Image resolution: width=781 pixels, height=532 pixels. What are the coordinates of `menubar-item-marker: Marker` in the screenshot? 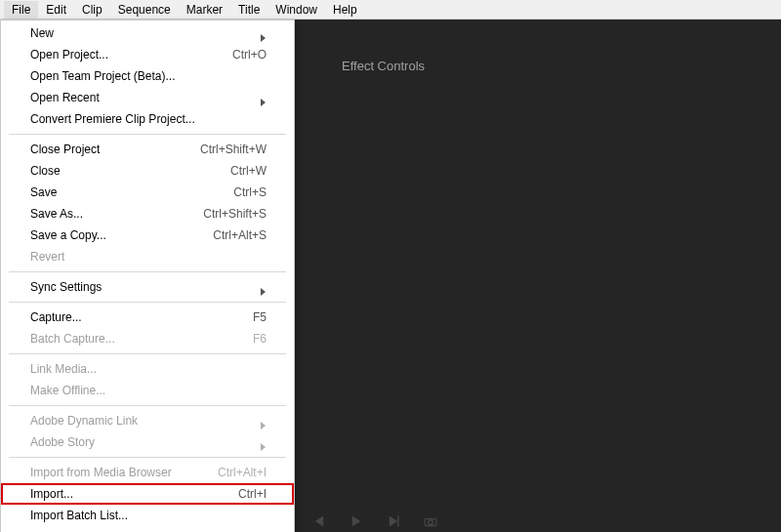 It's located at (205, 10).